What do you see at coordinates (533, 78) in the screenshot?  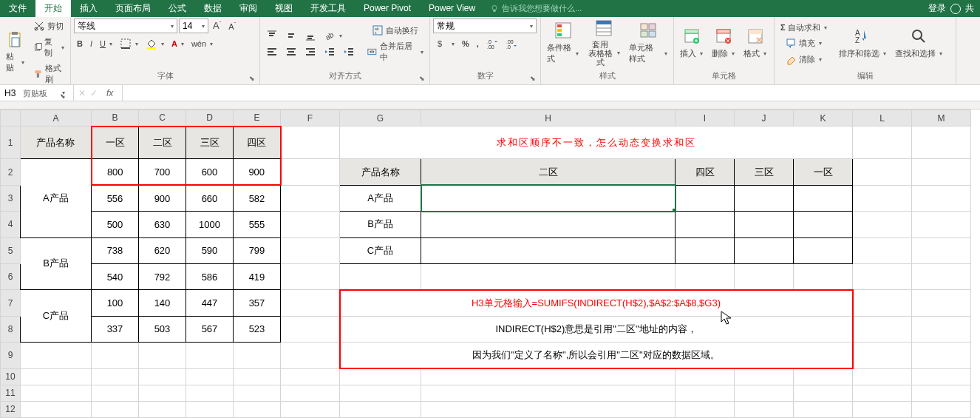 I see `number-launcher: ⬊` at bounding box center [533, 78].